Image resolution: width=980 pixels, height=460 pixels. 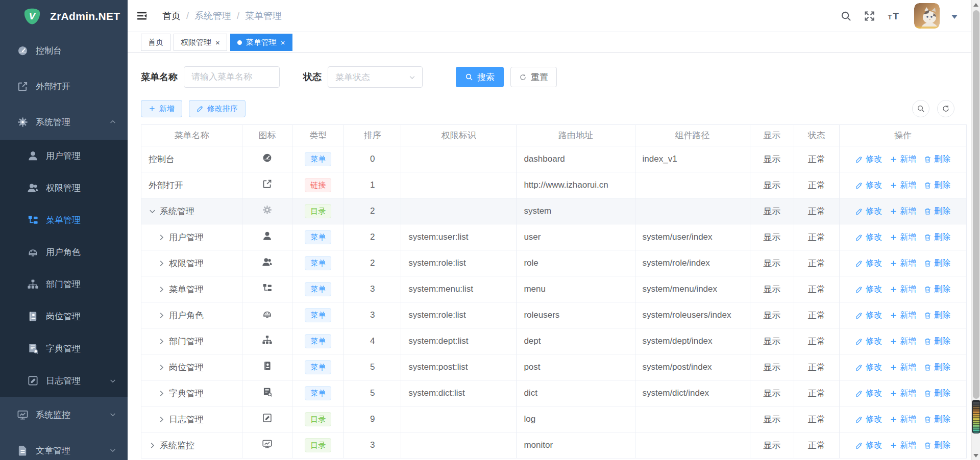 I want to click on search-button: 搜索, so click(x=480, y=77).